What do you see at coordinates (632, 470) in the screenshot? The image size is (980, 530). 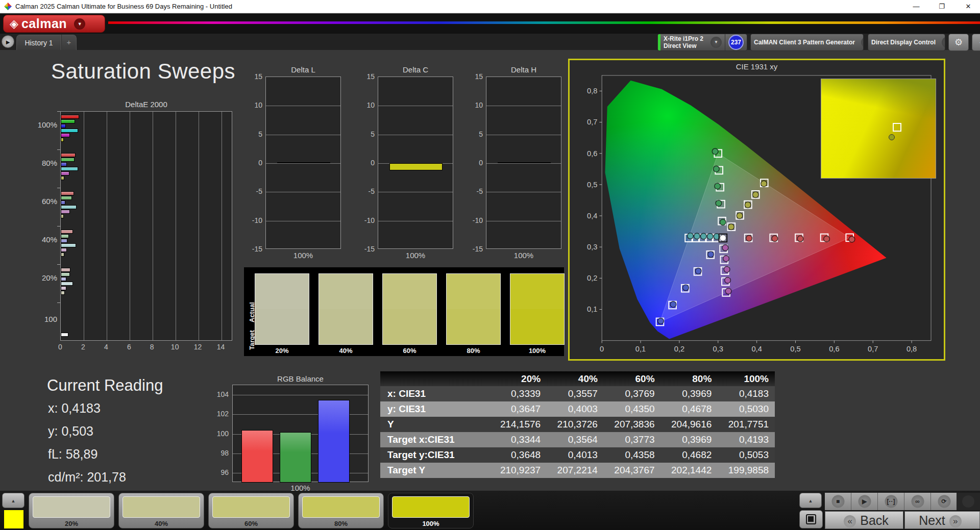 I see `cell-value: 204,3767` at bounding box center [632, 470].